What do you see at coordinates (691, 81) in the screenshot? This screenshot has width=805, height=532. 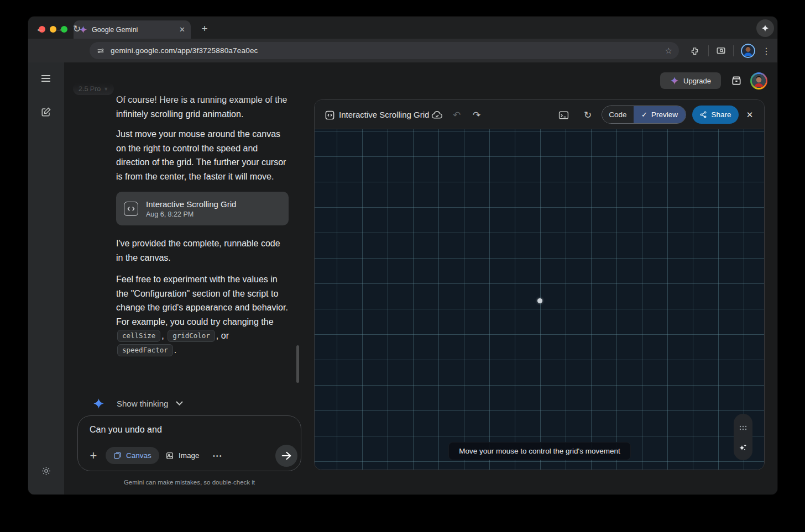 I see `upgrade-button: Upgrade` at bounding box center [691, 81].